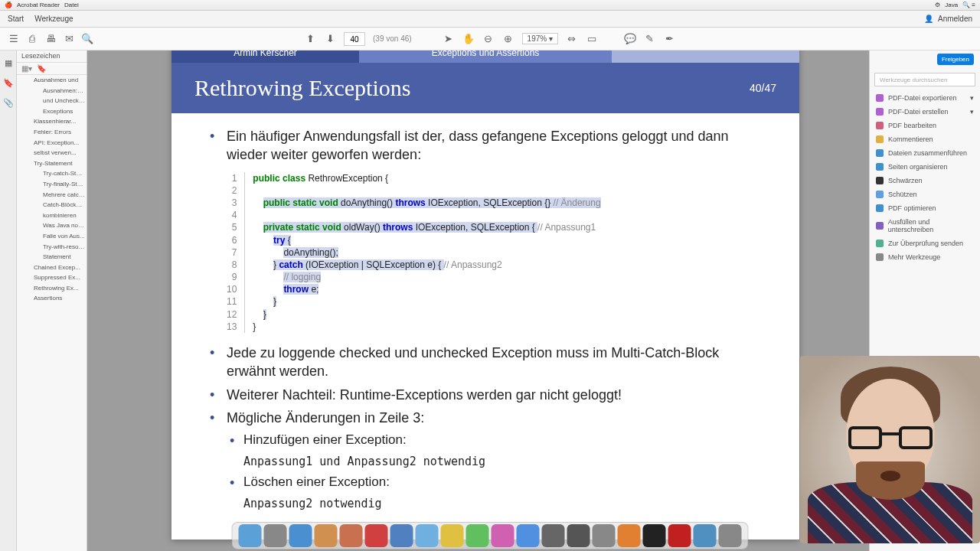 This screenshot has width=980, height=551. What do you see at coordinates (330, 39) in the screenshot?
I see `page-down-icon: ⬇` at bounding box center [330, 39].